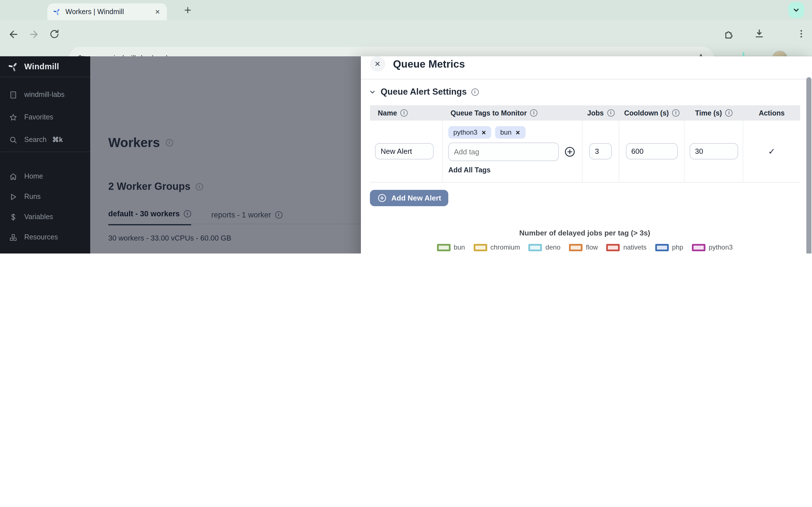 The width and height of the screenshot is (812, 507). What do you see at coordinates (13, 176) in the screenshot?
I see `home-icon` at bounding box center [13, 176].